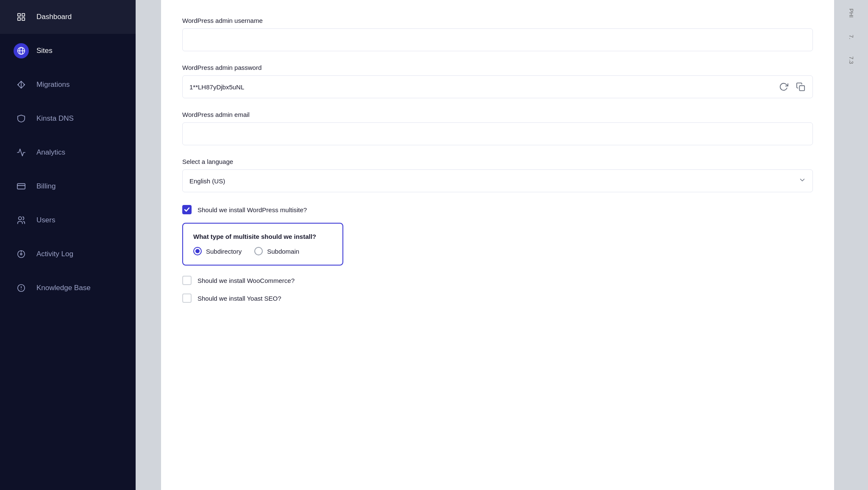 This screenshot has height=490, width=868. Describe the element at coordinates (148, 245) in the screenshot. I see `left-panel` at that location.